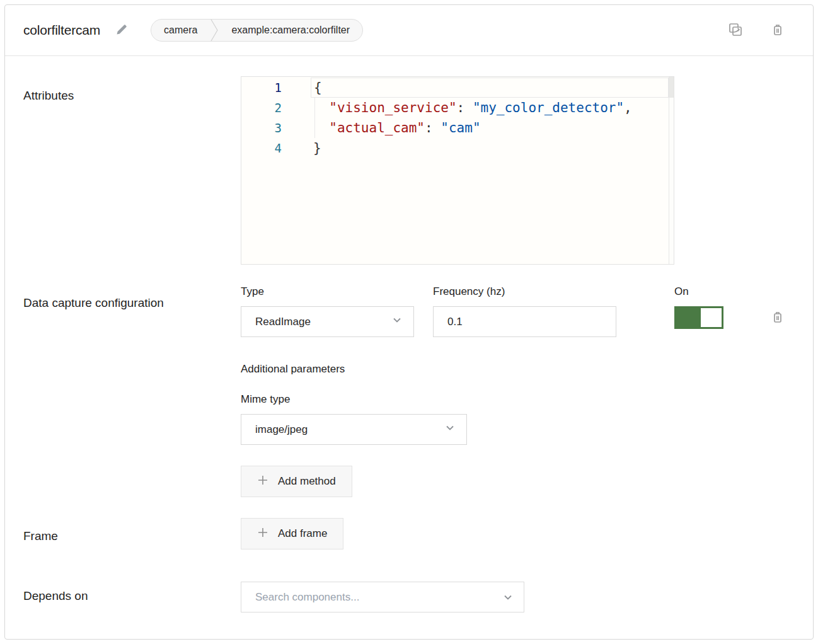 The height and width of the screenshot is (644, 818). What do you see at coordinates (756, 30) in the screenshot?
I see `header-actions` at bounding box center [756, 30].